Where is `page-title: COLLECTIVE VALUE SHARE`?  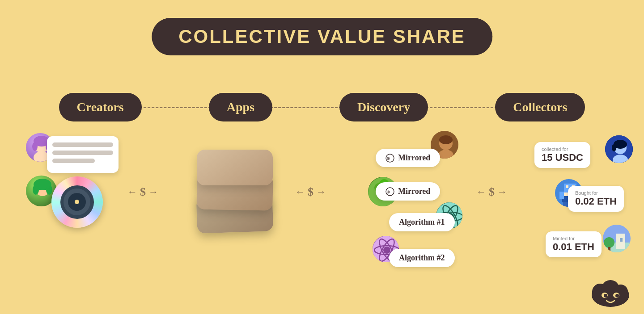 page-title: COLLECTIVE VALUE SHARE is located at coordinates (322, 37).